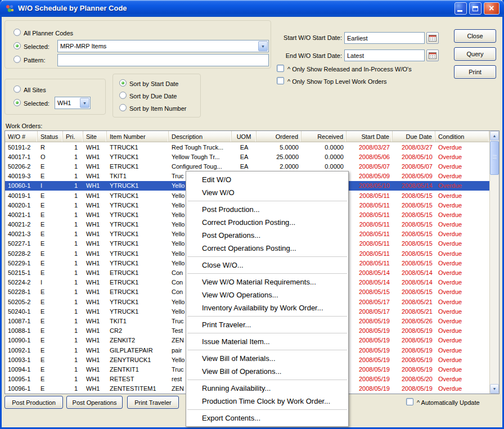  What do you see at coordinates (153, 403) in the screenshot?
I see `print-traveler-button: Print Traveler` at bounding box center [153, 403].